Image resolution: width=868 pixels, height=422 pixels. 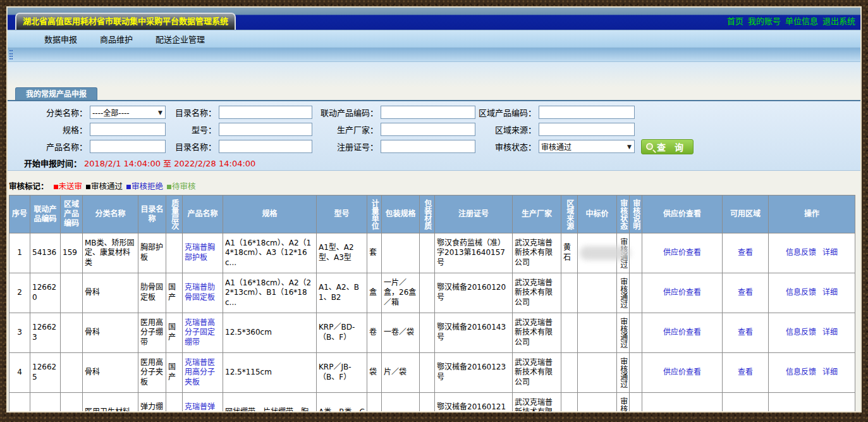 I want to click on spec-input, so click(x=128, y=129).